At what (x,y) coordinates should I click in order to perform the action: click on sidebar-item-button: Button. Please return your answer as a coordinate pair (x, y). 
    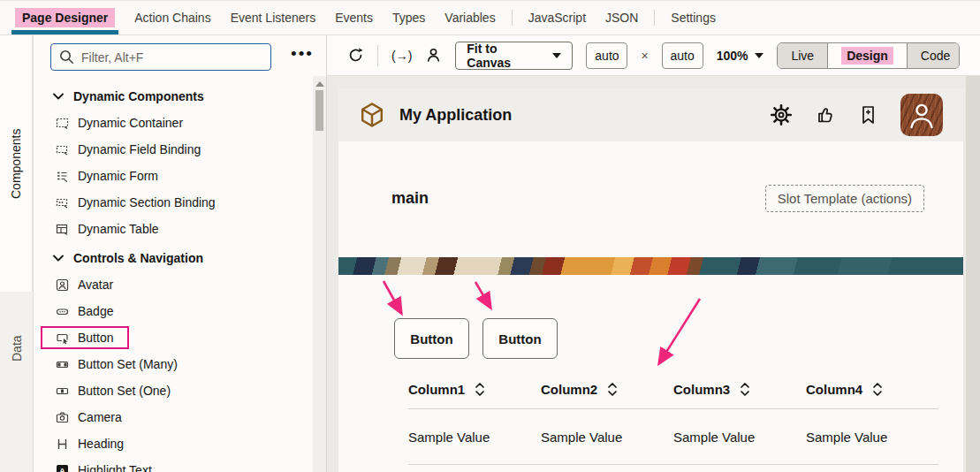
    Looking at the image, I should click on (180, 338).